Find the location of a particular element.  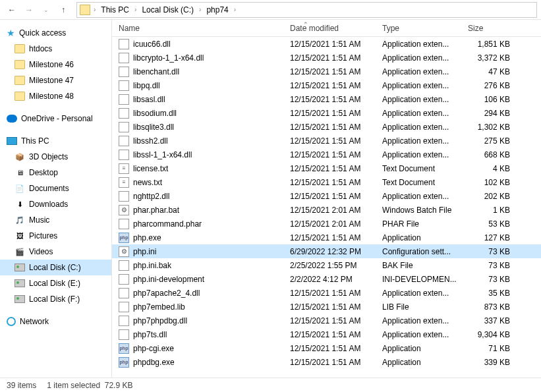

column-header-name: Name is located at coordinates (198, 28).